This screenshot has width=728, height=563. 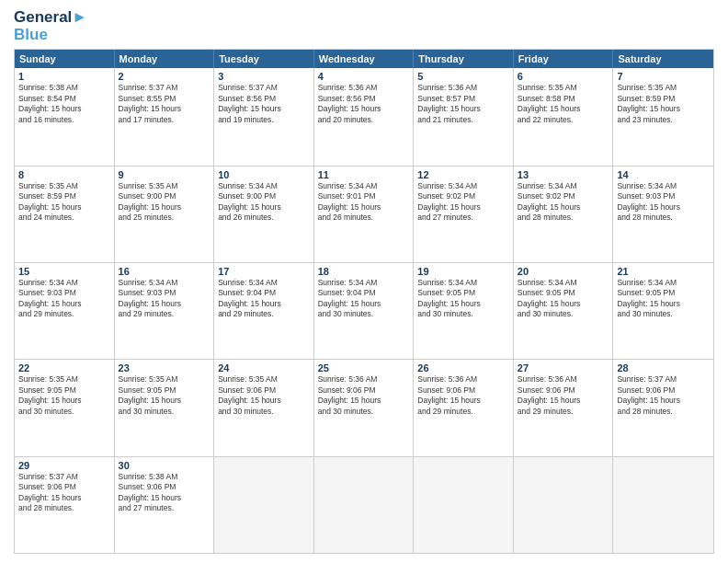 What do you see at coordinates (463, 104) in the screenshot?
I see `cell-text: Sunrise: 5:36 AM Sunset: 8:57 PM Dayligh…` at bounding box center [463, 104].